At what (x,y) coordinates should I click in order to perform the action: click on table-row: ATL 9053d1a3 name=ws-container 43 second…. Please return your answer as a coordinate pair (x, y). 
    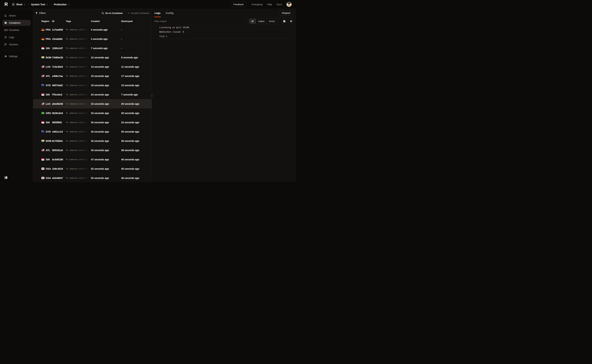
    Looking at the image, I should click on (93, 150).